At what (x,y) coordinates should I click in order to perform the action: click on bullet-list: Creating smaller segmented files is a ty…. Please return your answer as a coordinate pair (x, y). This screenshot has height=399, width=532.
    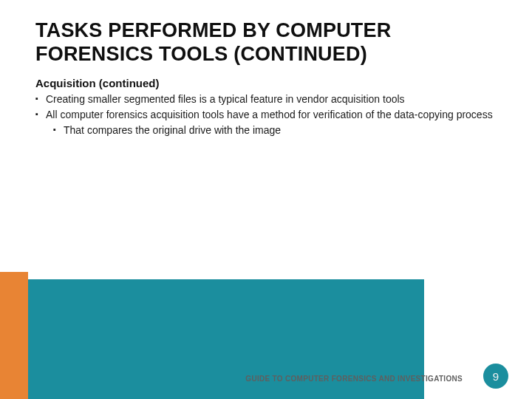
    Looking at the image, I should click on (266, 115).